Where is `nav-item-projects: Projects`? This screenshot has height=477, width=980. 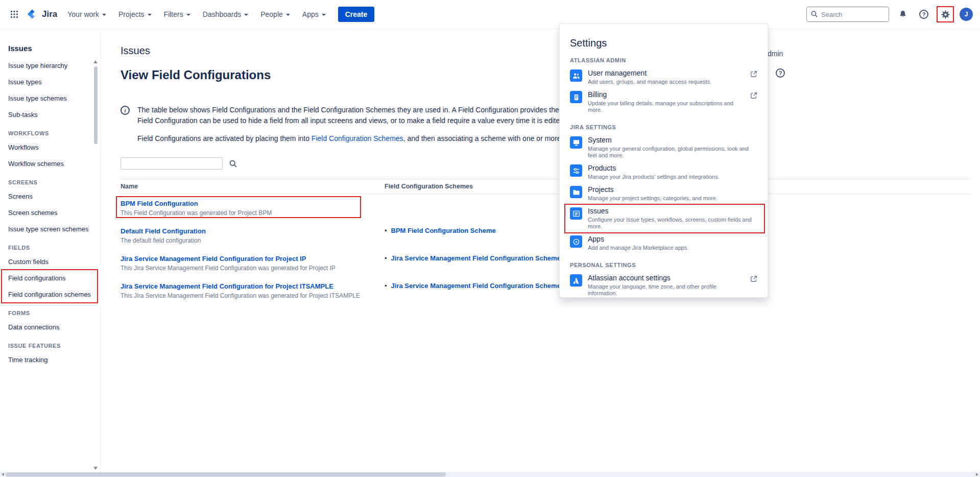
nav-item-projects: Projects is located at coordinates (135, 14).